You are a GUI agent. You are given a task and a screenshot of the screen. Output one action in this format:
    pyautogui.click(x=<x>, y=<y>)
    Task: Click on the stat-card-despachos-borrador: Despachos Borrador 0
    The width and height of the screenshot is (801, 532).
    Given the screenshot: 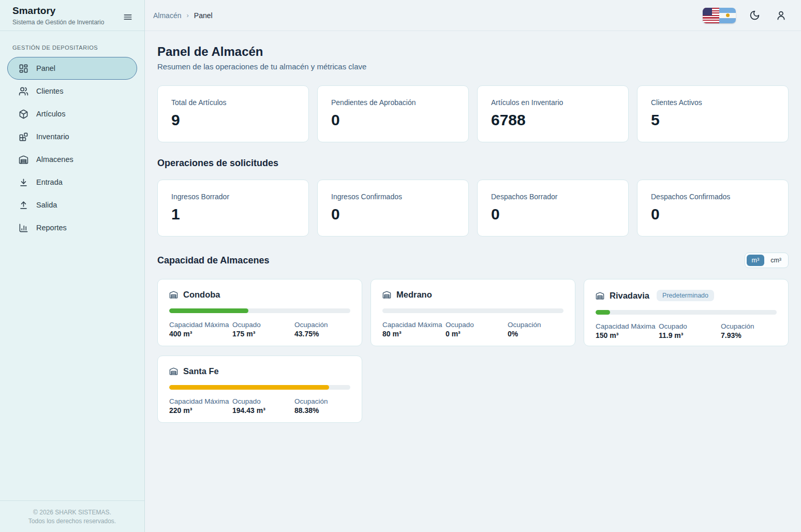 What is the action you would take?
    pyautogui.click(x=553, y=208)
    